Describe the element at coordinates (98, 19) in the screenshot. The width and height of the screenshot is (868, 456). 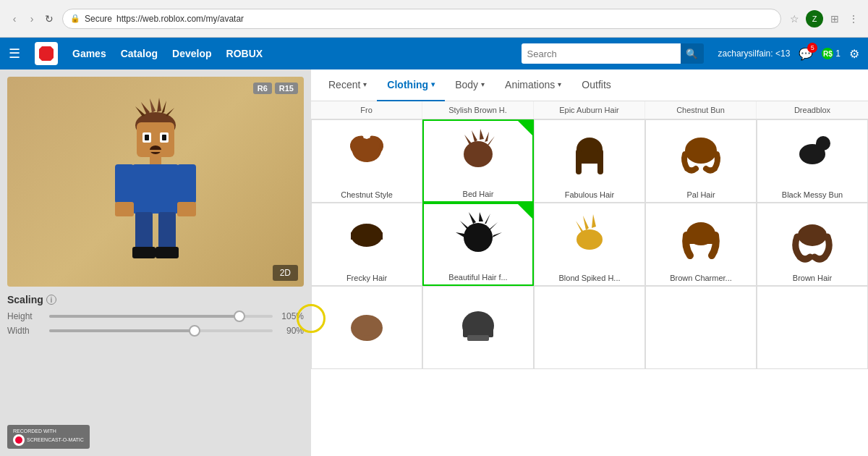
I see `secure-label: Secure` at that location.